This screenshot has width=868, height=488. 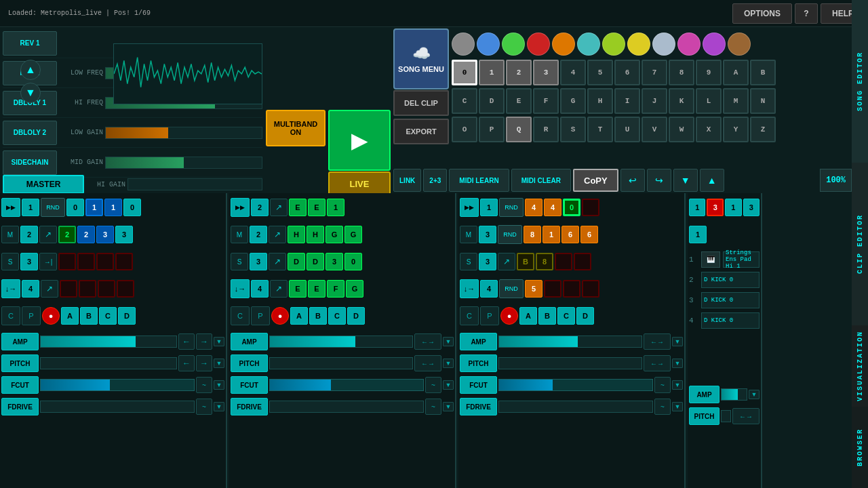 What do you see at coordinates (488, 44) in the screenshot?
I see `color-blue` at bounding box center [488, 44].